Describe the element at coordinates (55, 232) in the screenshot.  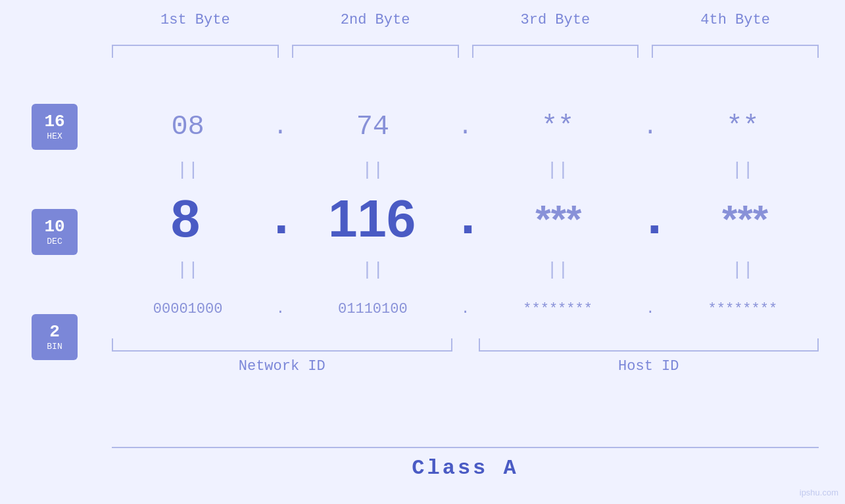
I see `dec-badge: 10 DEC` at that location.